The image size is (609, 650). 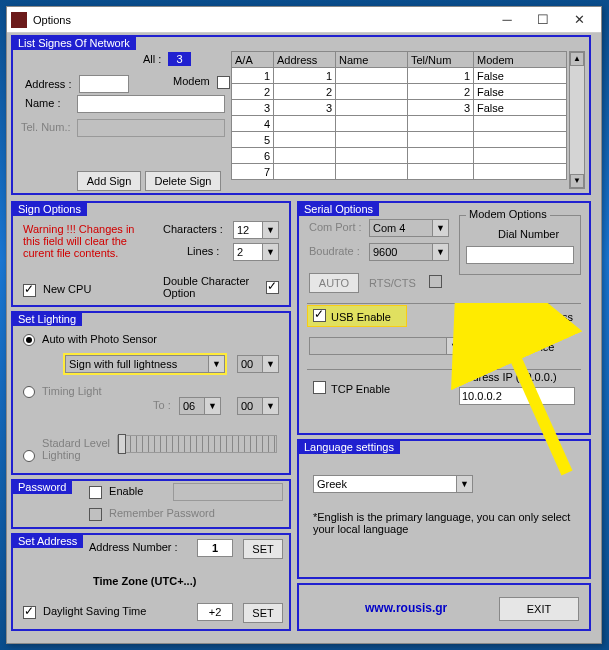 What do you see at coordinates (162, 513) in the screenshot?
I see `remember-pw-label: Remember Password` at bounding box center [162, 513].